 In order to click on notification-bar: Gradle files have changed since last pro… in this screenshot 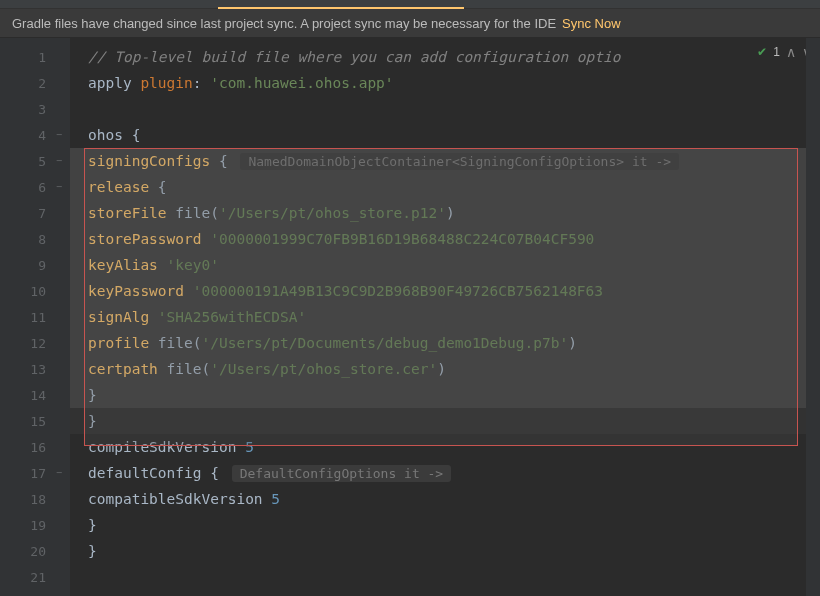, I will do `click(410, 24)`.